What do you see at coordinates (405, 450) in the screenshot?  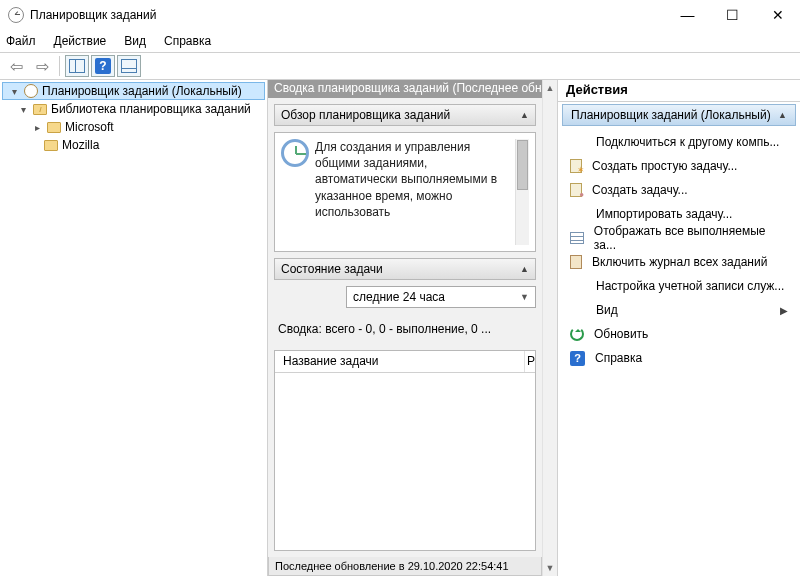 I see `task-table: Название задачи Р` at bounding box center [405, 450].